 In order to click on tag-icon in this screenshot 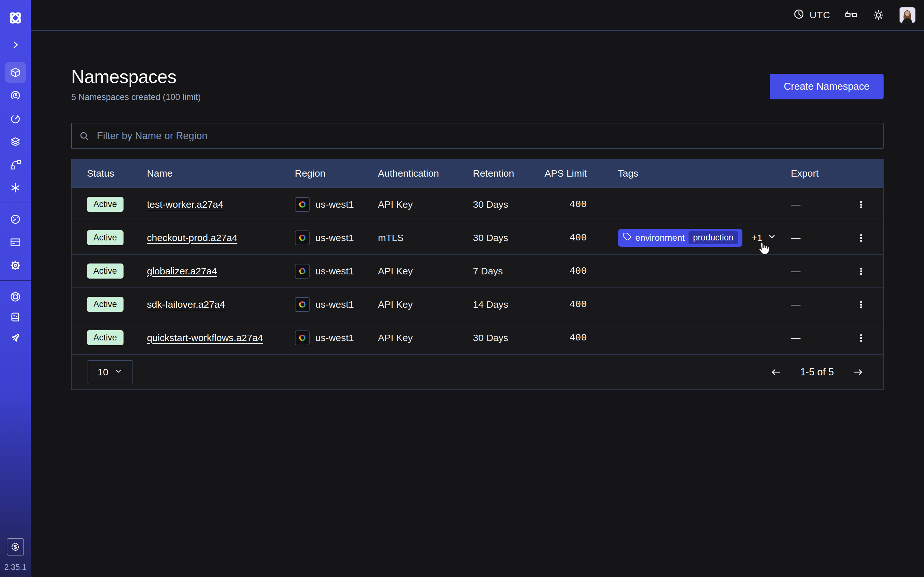, I will do `click(627, 238)`.